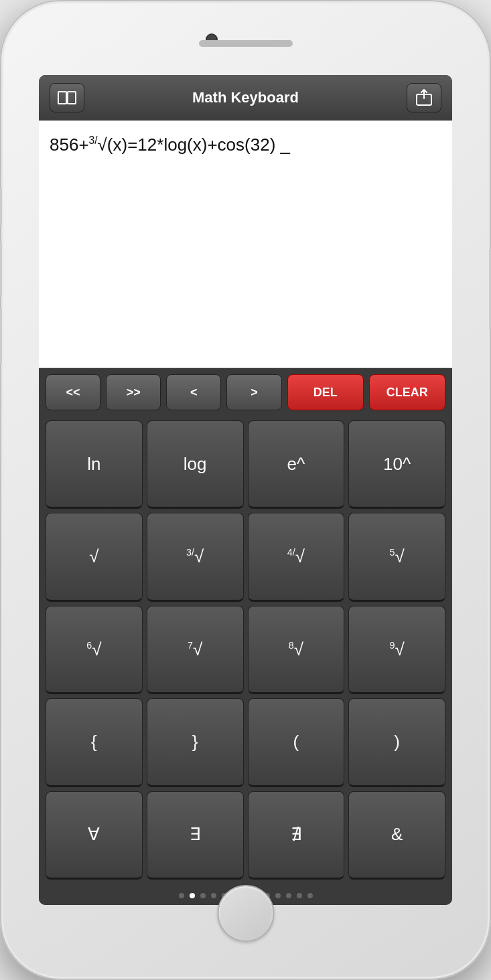 This screenshot has height=980, width=491. What do you see at coordinates (326, 392) in the screenshot?
I see `delete-button: DEL` at bounding box center [326, 392].